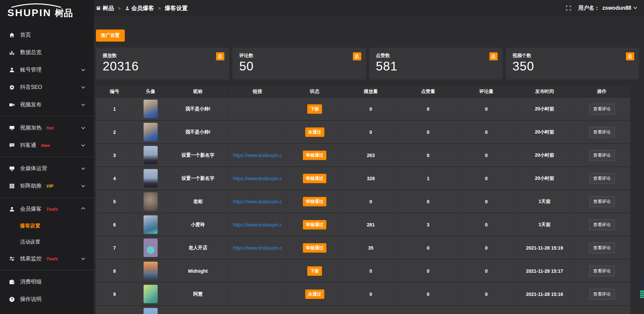 Image resolution: width=644 pixels, height=314 pixels. I want to click on stat-card-label: 评论数, so click(299, 56).